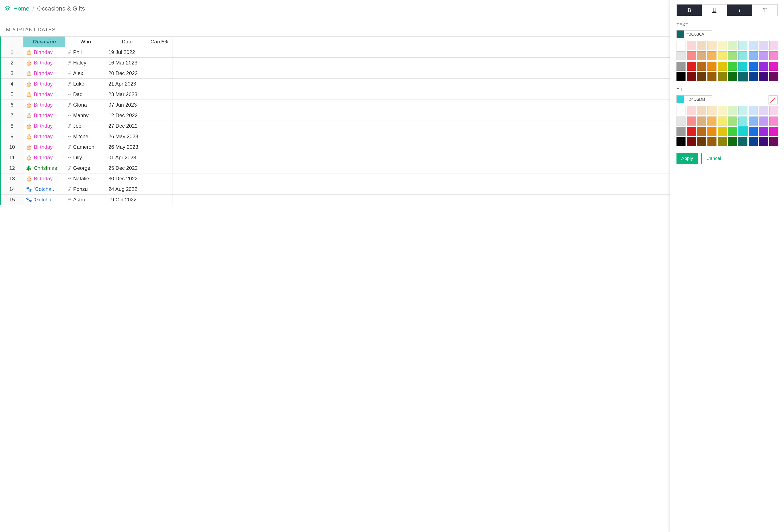 The height and width of the screenshot is (532, 784). Describe the element at coordinates (86, 189) in the screenshot. I see `cell-who: Ponzu` at that location.